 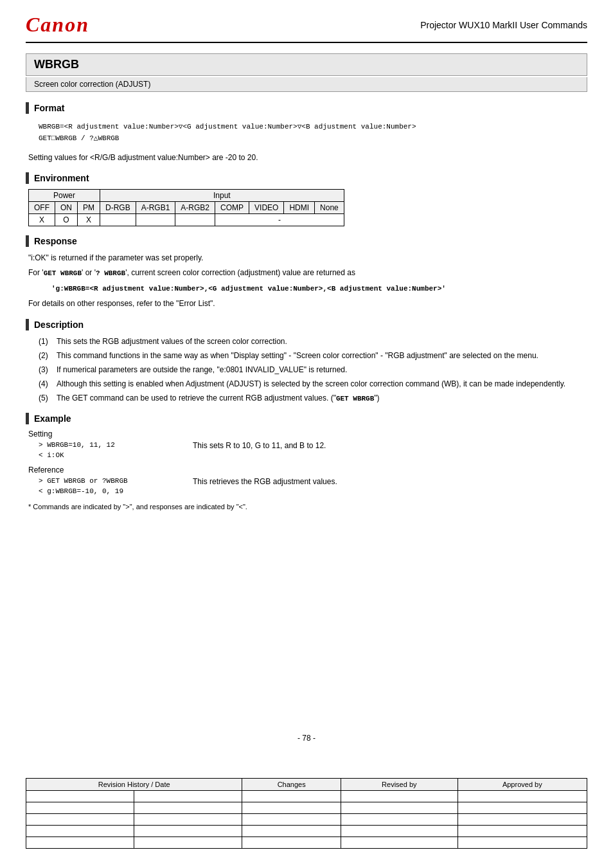 What do you see at coordinates (306, 813) in the screenshot?
I see `revision-table-wrapper: Revision History / Date Changes Revised …` at bounding box center [306, 813].